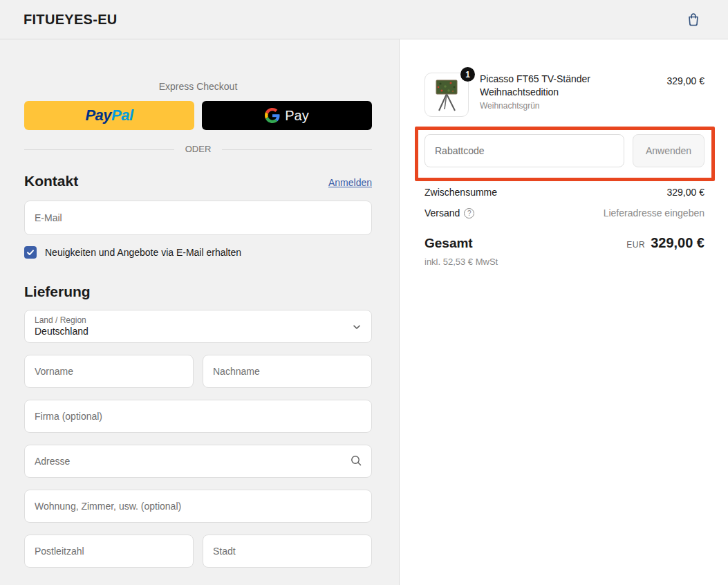  Describe the element at coordinates (51, 181) in the screenshot. I see `contact-heading: Kontakt` at that location.